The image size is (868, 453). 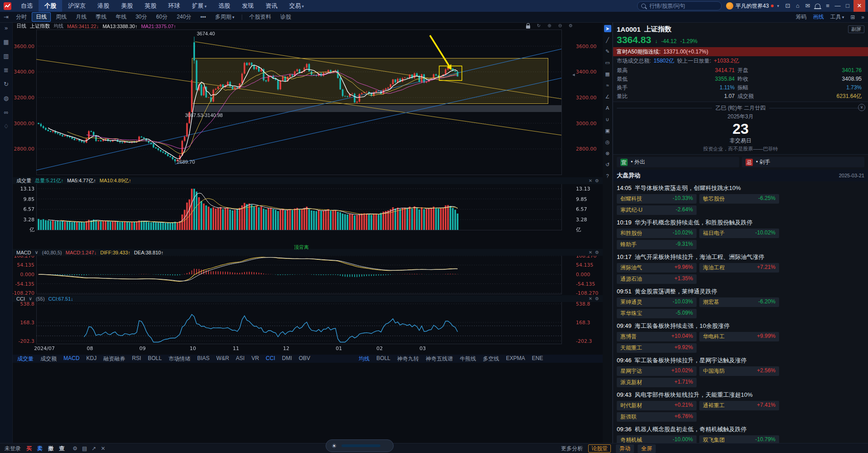 I want to click on mover-item: 14:05半导体板块震荡走弱，创耀科技跳水10%创耀科技-10.33%敏芯股份-…, so click(x=741, y=199).